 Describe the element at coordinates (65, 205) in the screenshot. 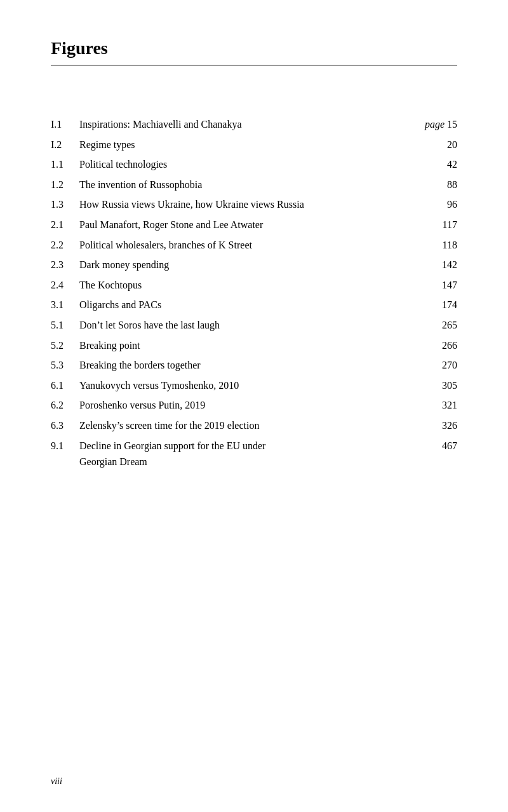

I see `figure-number: 1.3` at that location.